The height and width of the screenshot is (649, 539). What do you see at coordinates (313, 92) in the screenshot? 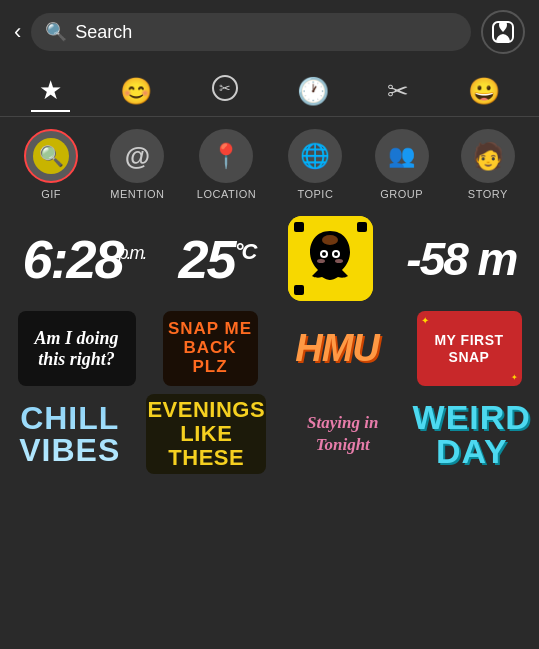
I see `clock-icon: 🕐` at bounding box center [313, 92].